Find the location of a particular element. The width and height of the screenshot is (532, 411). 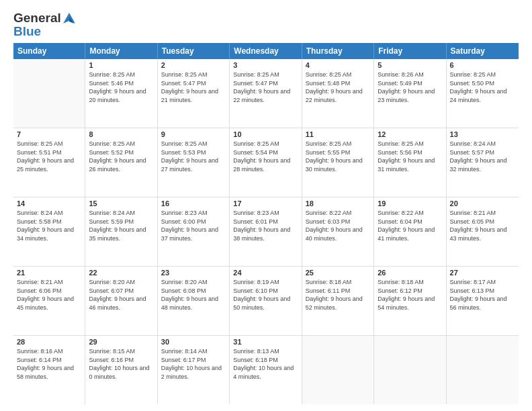

day-number: 5 is located at coordinates (410, 65).